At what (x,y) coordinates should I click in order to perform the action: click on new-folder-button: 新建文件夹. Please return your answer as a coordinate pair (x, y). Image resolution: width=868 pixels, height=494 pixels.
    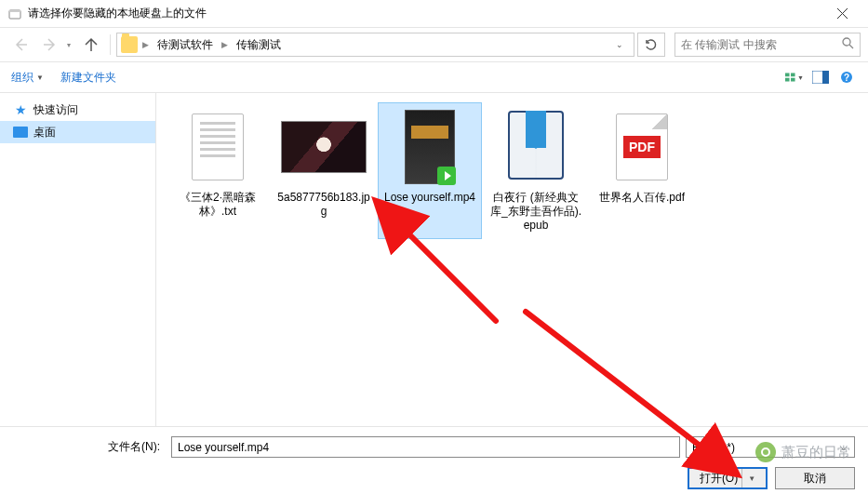
    Looking at the image, I should click on (88, 78).